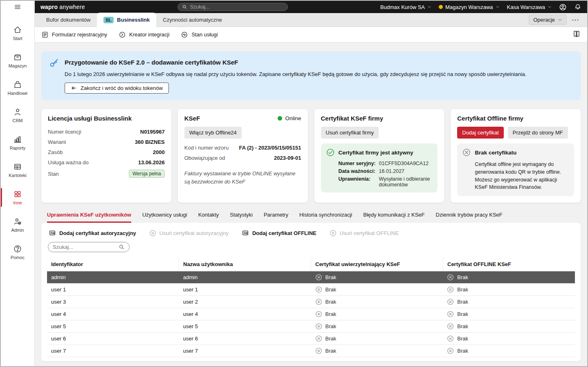 This screenshot has height=367, width=588. I want to click on check-circle-icon, so click(330, 152).